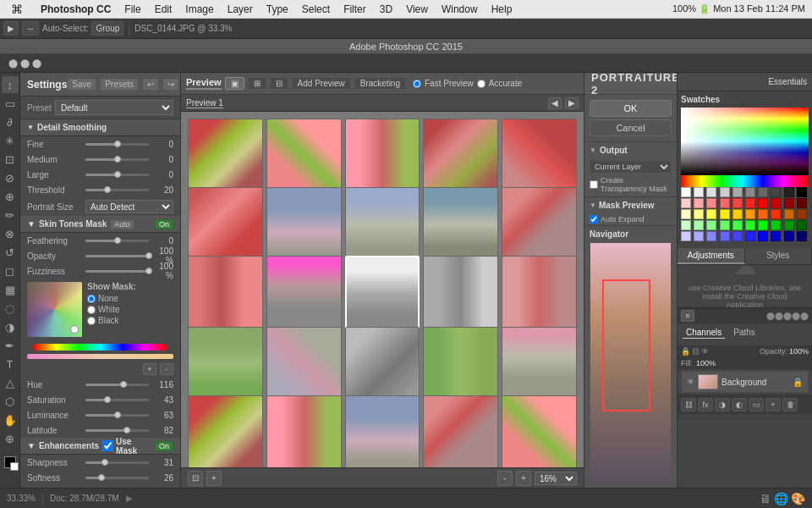 This screenshot has height=508, width=812. What do you see at coordinates (10, 290) in the screenshot?
I see `tool-gradient-icon: ▦` at bounding box center [10, 290].